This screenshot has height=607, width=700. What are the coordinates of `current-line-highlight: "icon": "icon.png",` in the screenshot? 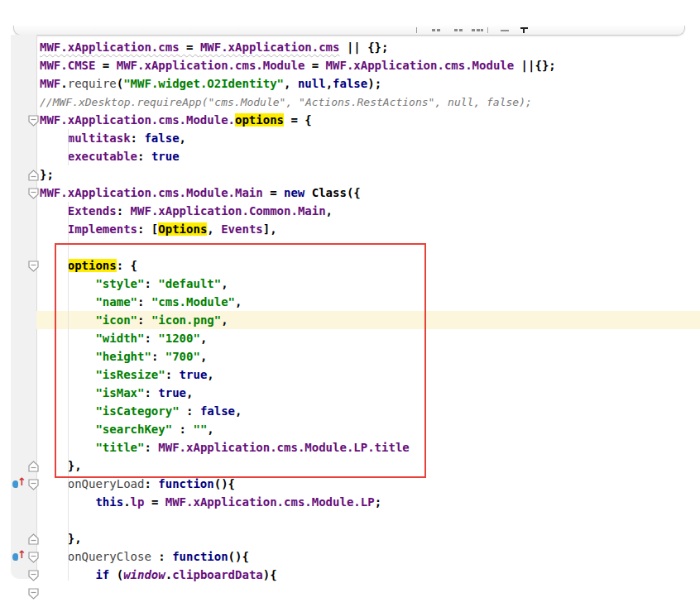 It's located at (368, 320).